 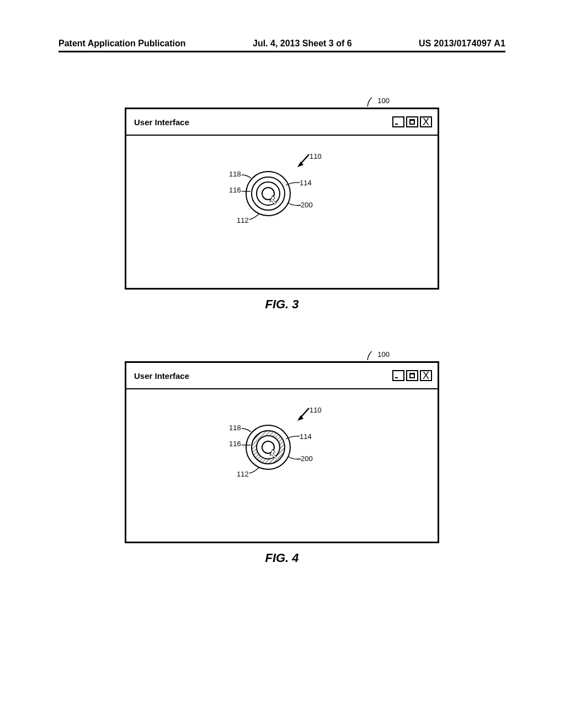 I want to click on header-center: Jul. 4, 2013 Sheet 3 of 6, so click(x=302, y=44).